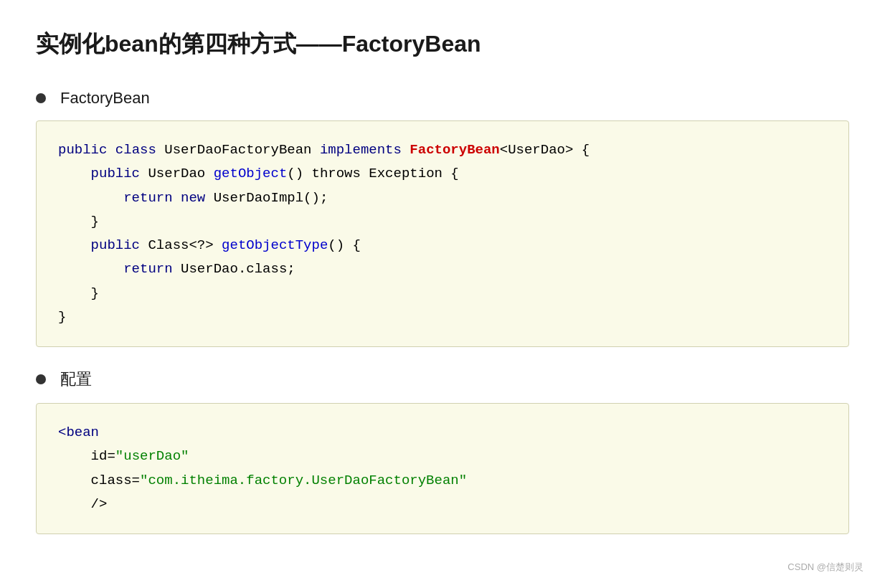  What do you see at coordinates (825, 567) in the screenshot?
I see `watermark: CSDN @信楚则灵` at bounding box center [825, 567].